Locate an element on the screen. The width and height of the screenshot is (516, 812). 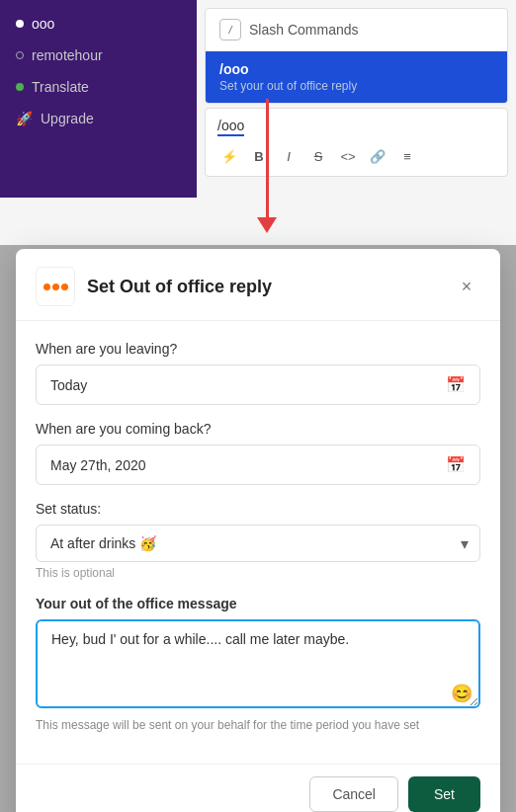
strikethrough-button: S is located at coordinates (318, 156).